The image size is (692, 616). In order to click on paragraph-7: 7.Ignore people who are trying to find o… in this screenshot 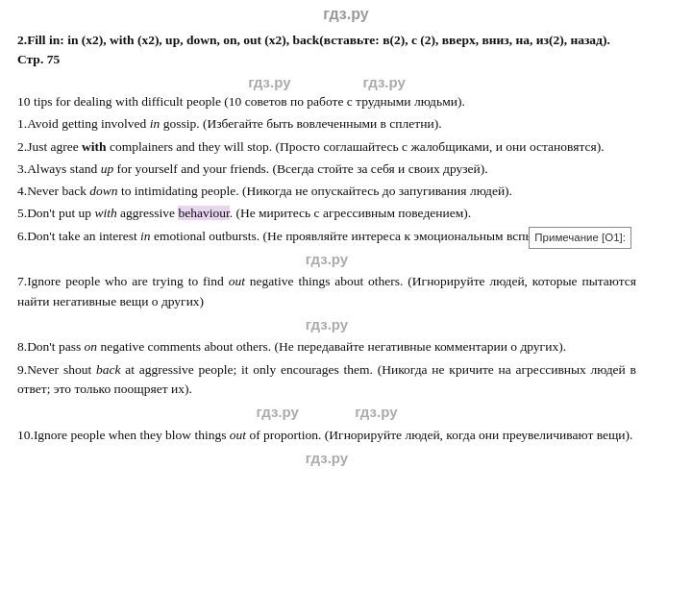, I will do `click(327, 292)`.